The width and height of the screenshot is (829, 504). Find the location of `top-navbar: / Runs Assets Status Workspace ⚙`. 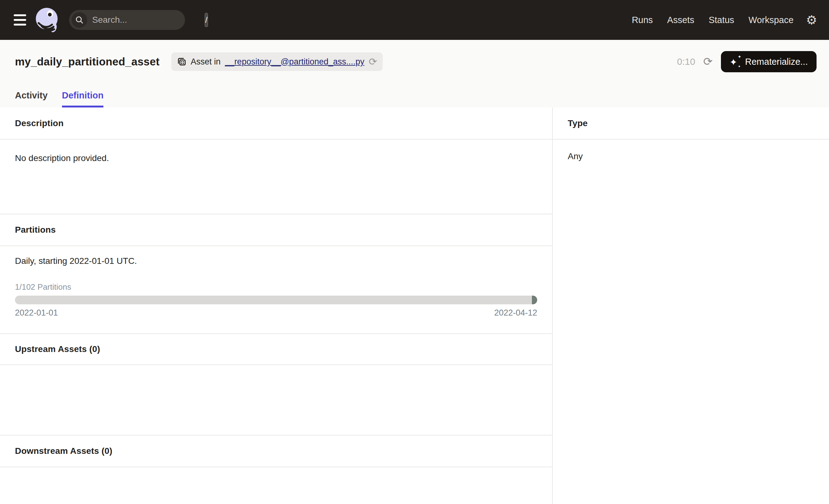

top-navbar: / Runs Assets Status Workspace ⚙ is located at coordinates (414, 20).